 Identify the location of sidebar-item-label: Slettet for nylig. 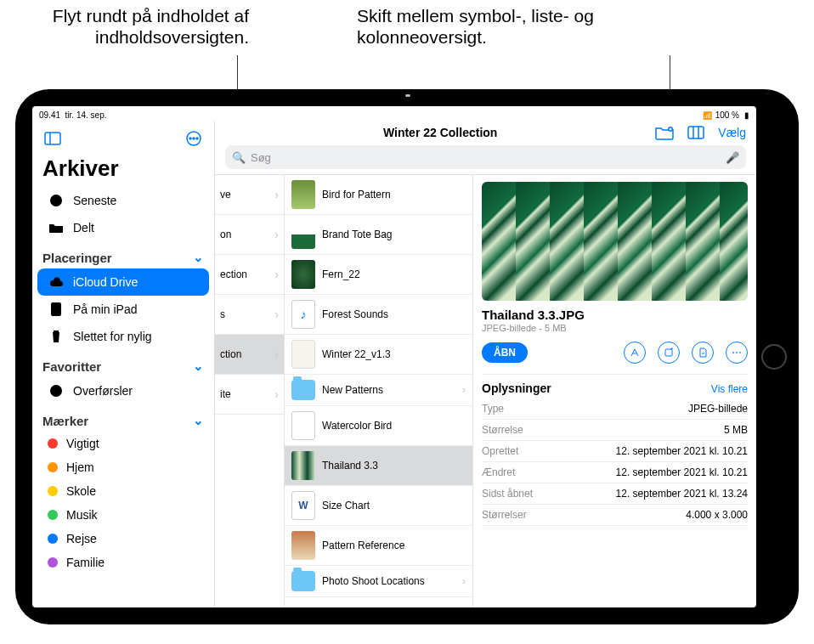
(112, 336).